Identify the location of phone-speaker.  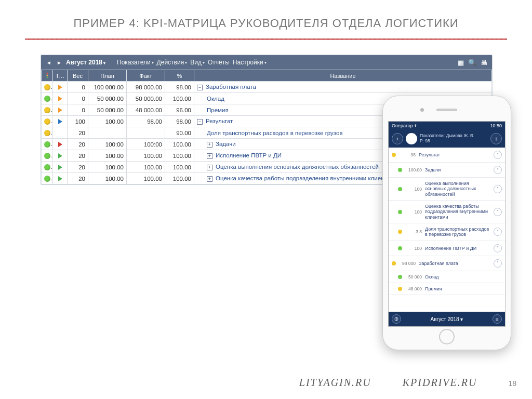
(447, 110).